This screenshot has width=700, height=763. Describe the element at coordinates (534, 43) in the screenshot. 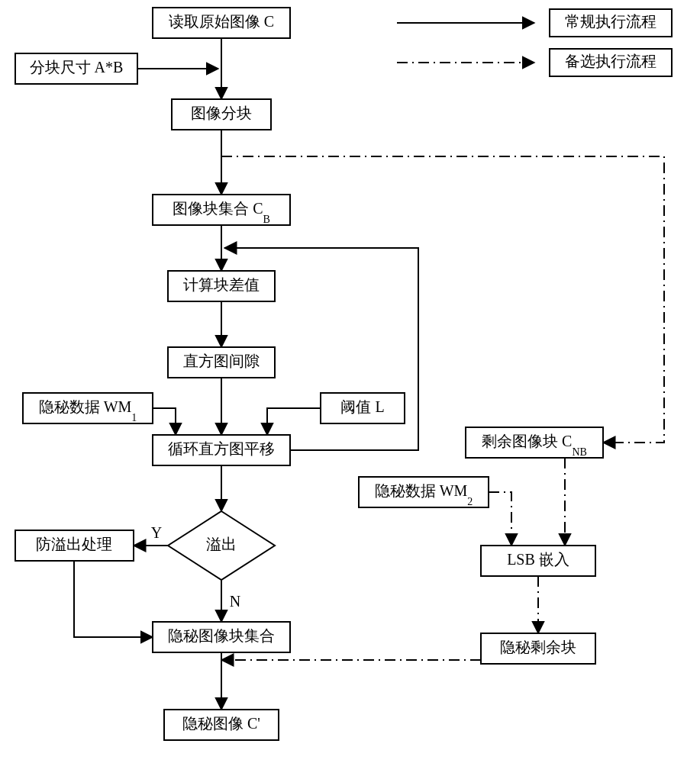

I see `legend: 常规执行流程 备选执行流程` at that location.